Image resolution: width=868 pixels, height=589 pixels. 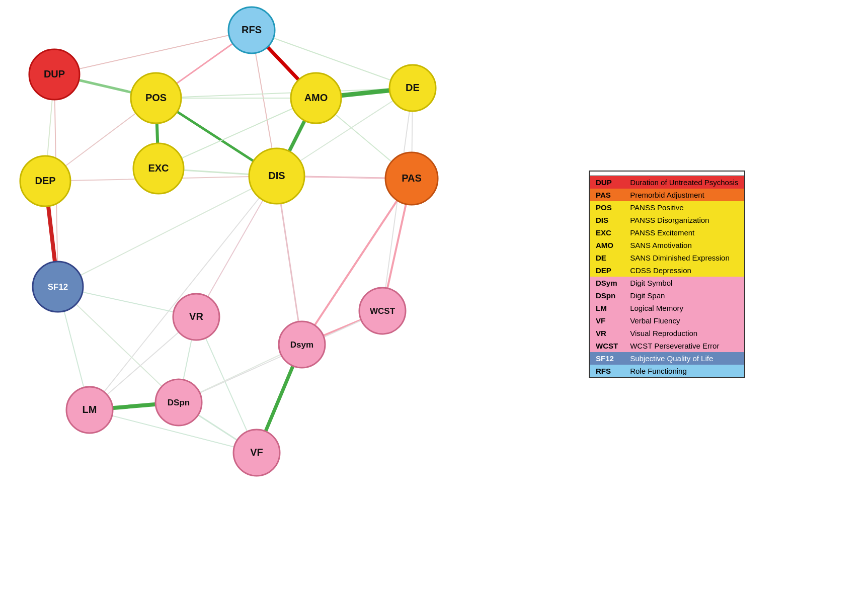 What do you see at coordinates (607, 283) in the screenshot?
I see `legend-node-label: DSym` at bounding box center [607, 283].